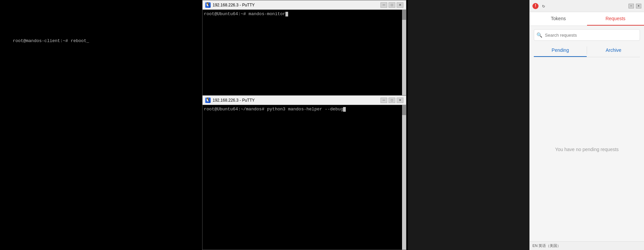 The image size is (644, 250). Describe the element at coordinates (400, 5) in the screenshot. I see `putty-close-1: ✕` at that location.